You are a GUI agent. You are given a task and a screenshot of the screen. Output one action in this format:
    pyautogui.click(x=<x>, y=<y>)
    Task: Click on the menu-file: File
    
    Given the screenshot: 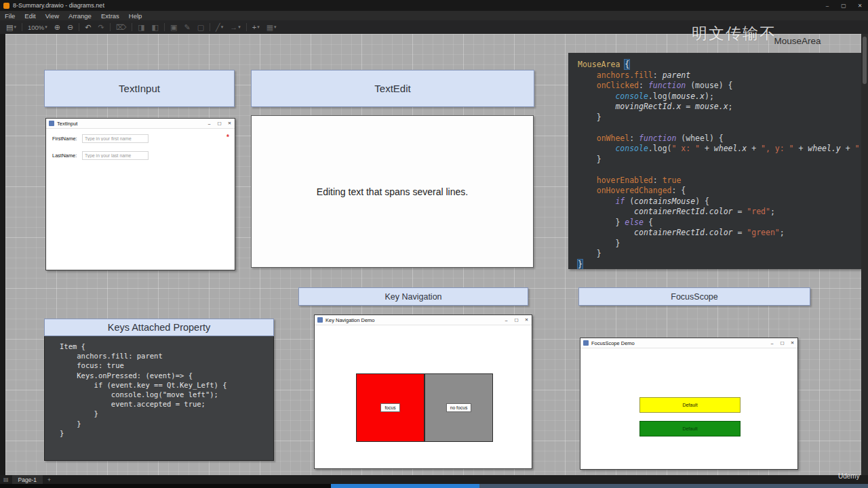 What is the action you would take?
    pyautogui.click(x=9, y=16)
    